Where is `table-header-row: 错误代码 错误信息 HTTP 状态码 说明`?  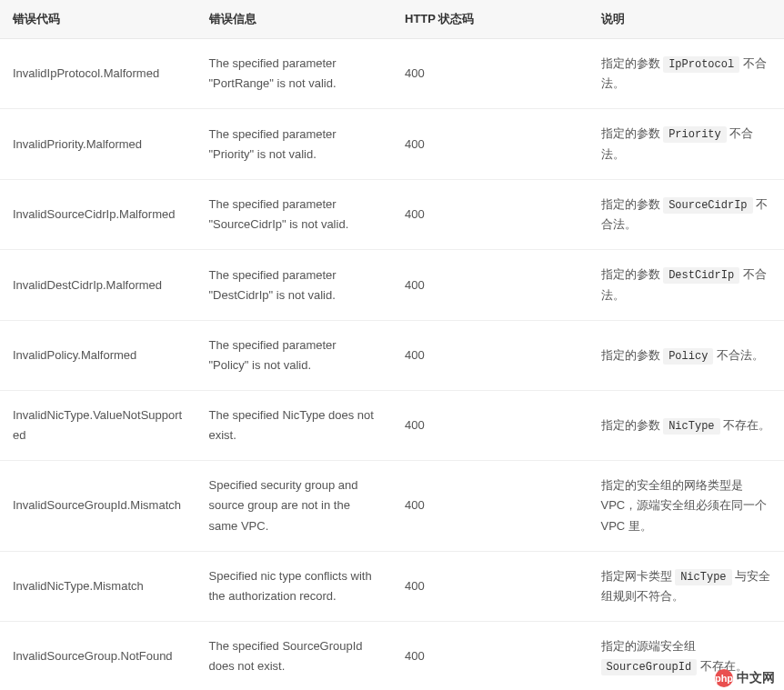 table-header-row: 错误代码 错误信息 HTTP 状态码 说明 is located at coordinates (392, 20).